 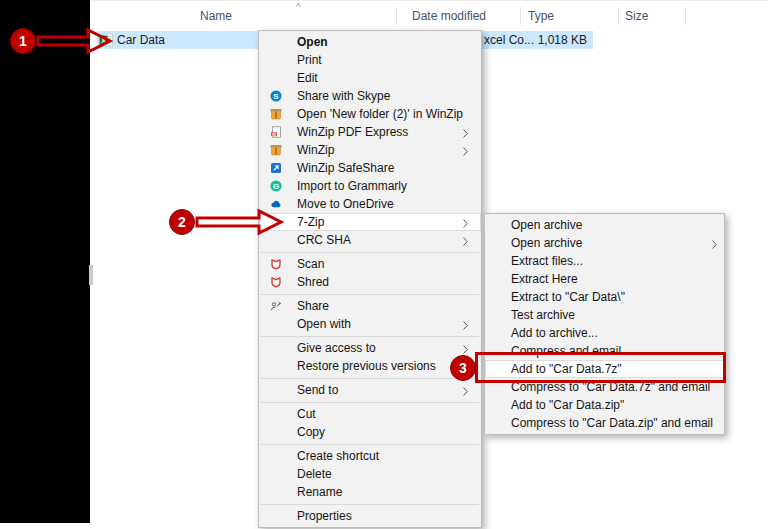 What do you see at coordinates (276, 96) in the screenshot?
I see `skype-icon: S` at bounding box center [276, 96].